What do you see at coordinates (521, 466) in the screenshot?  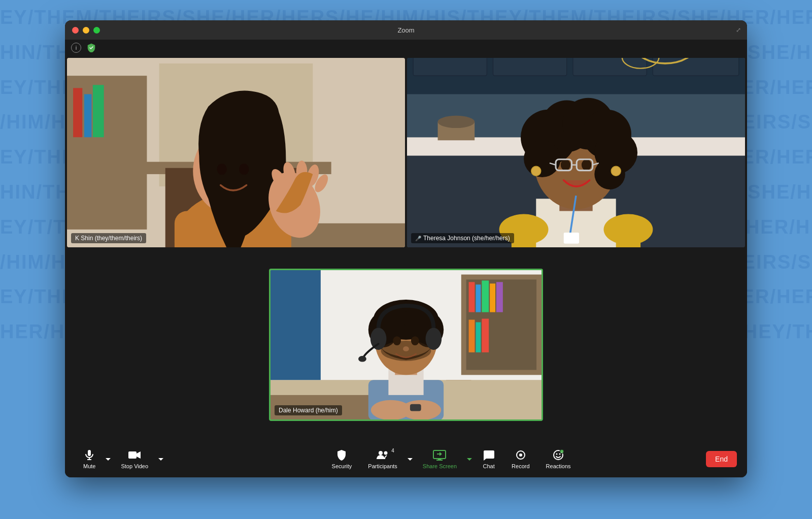 I see `record-label: Record` at bounding box center [521, 466].